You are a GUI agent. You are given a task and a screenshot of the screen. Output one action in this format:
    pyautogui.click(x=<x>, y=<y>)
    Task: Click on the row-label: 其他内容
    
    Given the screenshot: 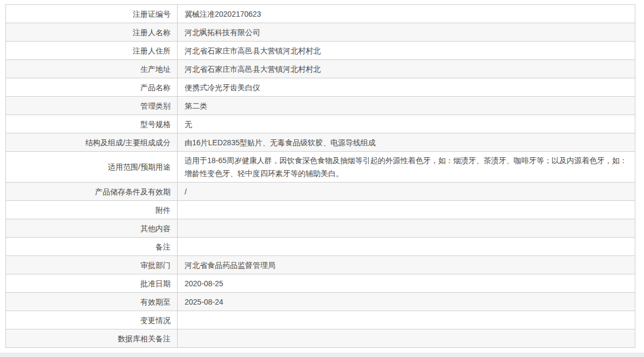 What is the action you would take?
    pyautogui.click(x=92, y=228)
    